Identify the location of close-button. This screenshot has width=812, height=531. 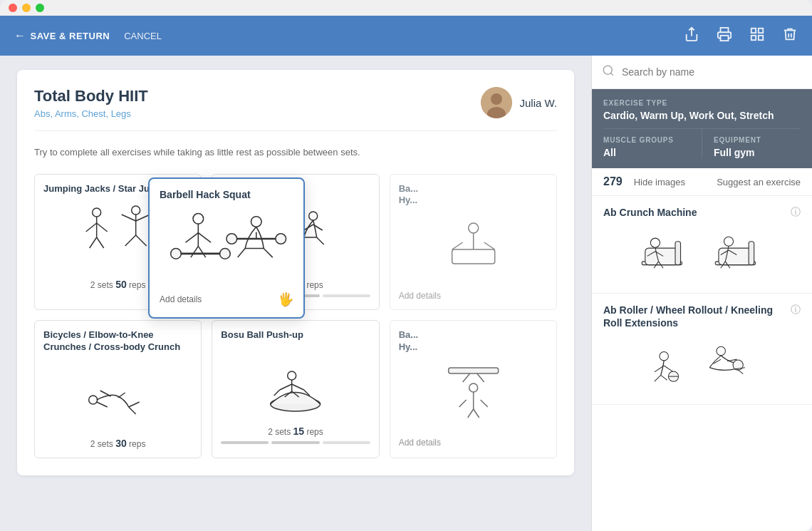
(13, 8).